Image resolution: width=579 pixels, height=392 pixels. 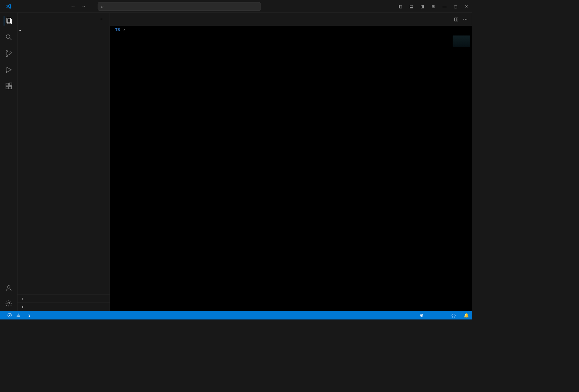 I want to click on menu-edit, so click(x=27, y=6).